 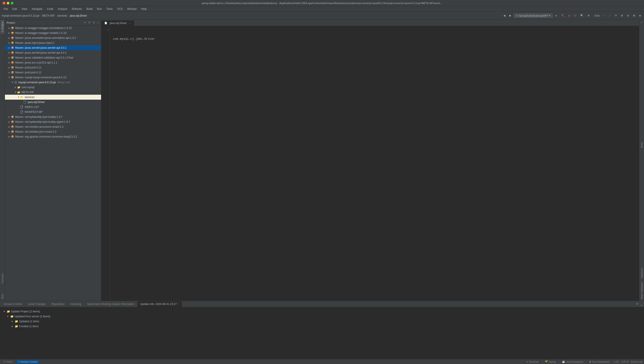 I want to click on tree-item-minidev-json: ▶ 📦 Maven: net.minidev:json-smart:2.3, so click(x=53, y=132).